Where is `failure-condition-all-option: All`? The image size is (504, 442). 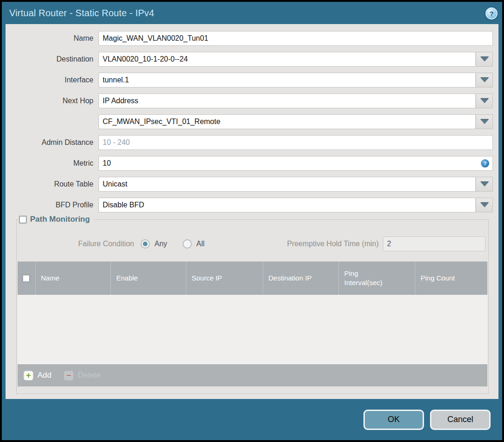 failure-condition-all-option: All is located at coordinates (194, 244).